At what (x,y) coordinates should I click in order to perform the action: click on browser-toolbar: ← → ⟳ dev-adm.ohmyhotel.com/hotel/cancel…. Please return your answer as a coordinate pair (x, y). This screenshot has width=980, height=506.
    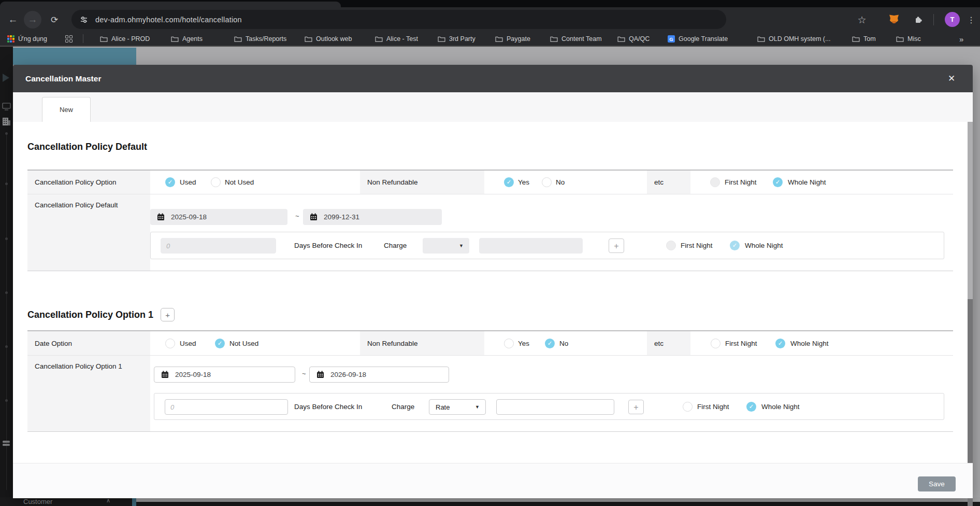
    Looking at the image, I should click on (490, 20).